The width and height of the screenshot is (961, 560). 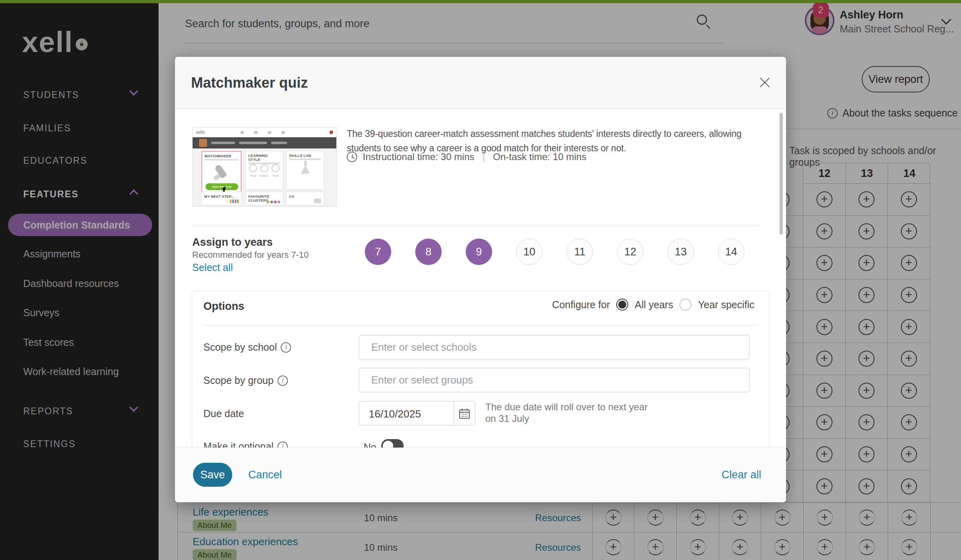 What do you see at coordinates (200, 132) in the screenshot?
I see `thumb-logo: xello` at bounding box center [200, 132].